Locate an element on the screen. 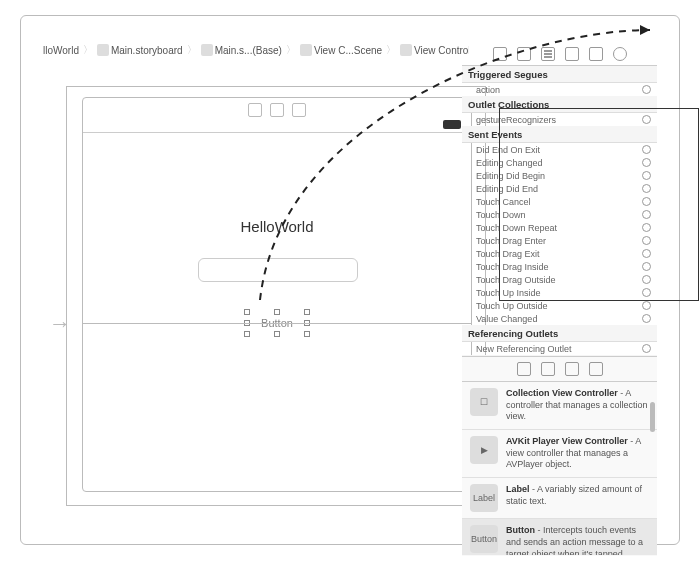  exit-dock-icon is located at coordinates (299, 110).